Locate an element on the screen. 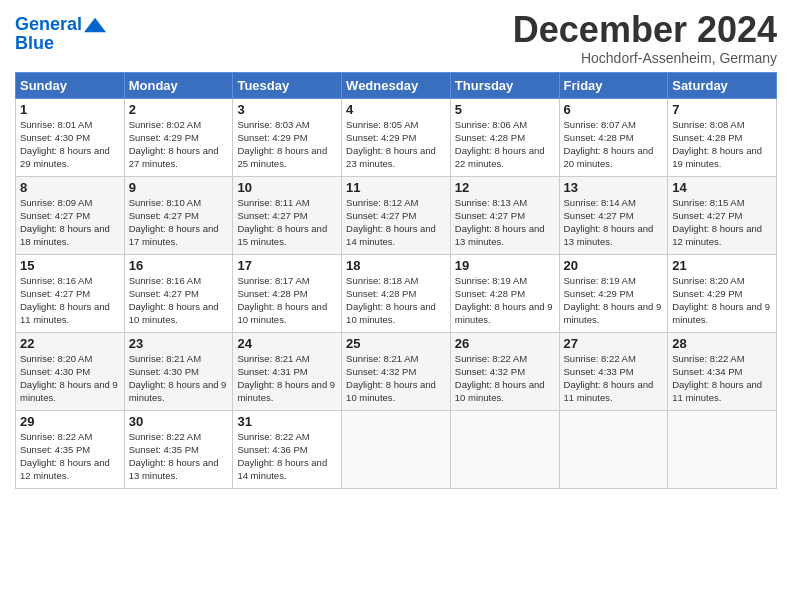 The image size is (792, 612). day-info: Sunrise: 8:22 AMSunset: 4:33 PMDaylight:… is located at coordinates (614, 378).